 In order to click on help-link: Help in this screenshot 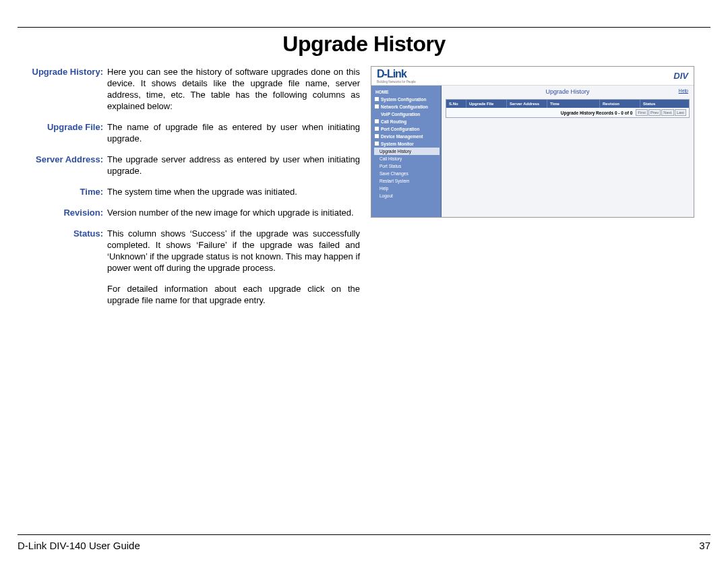, I will do `click(684, 90)`.